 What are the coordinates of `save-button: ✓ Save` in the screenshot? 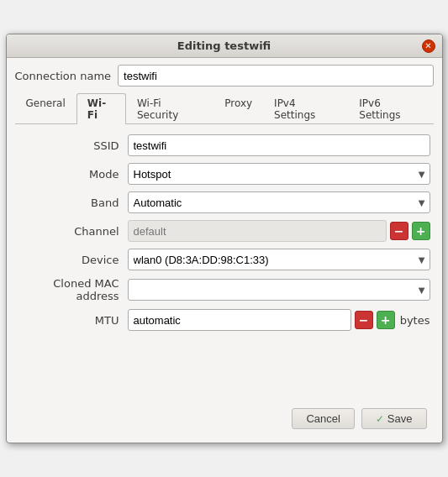 It's located at (394, 418).